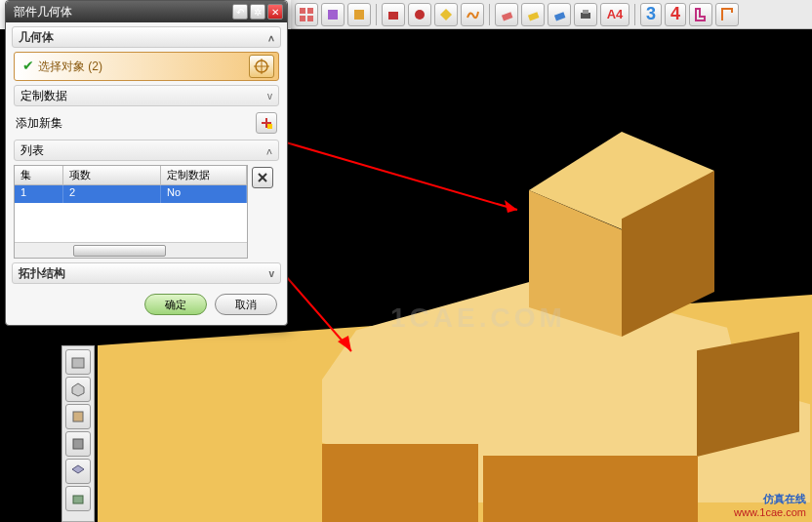  What do you see at coordinates (559, 15) in the screenshot?
I see `eraser3-icon` at bounding box center [559, 15].